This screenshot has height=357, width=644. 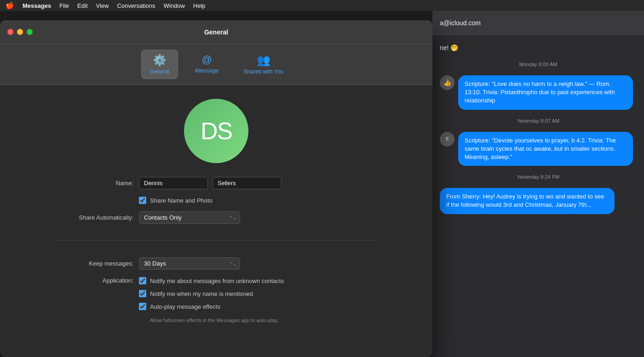 I want to click on application-row: Application: Notify me about messages fr…, so click(x=216, y=300).